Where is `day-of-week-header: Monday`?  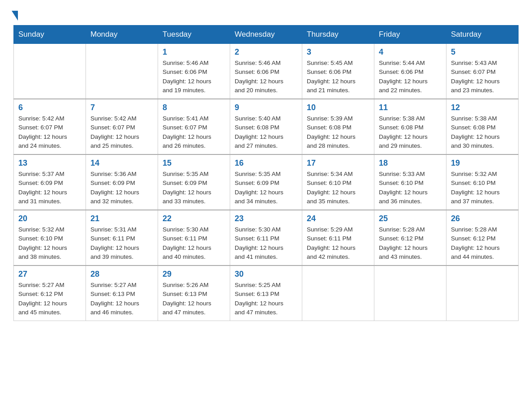
day-of-week-header: Monday is located at coordinates (122, 35).